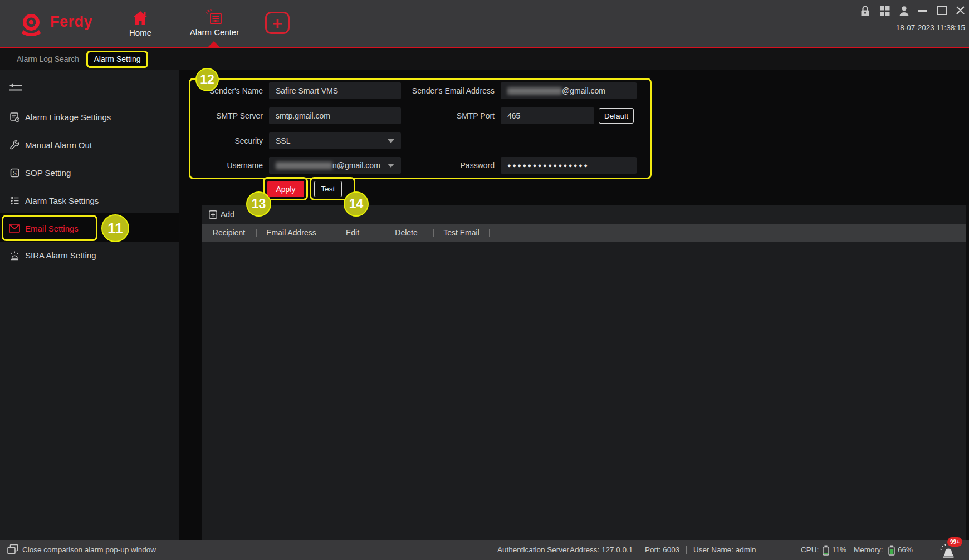 This screenshot has height=560, width=969. Describe the element at coordinates (14, 228) in the screenshot. I see `envelope-icon` at that location.